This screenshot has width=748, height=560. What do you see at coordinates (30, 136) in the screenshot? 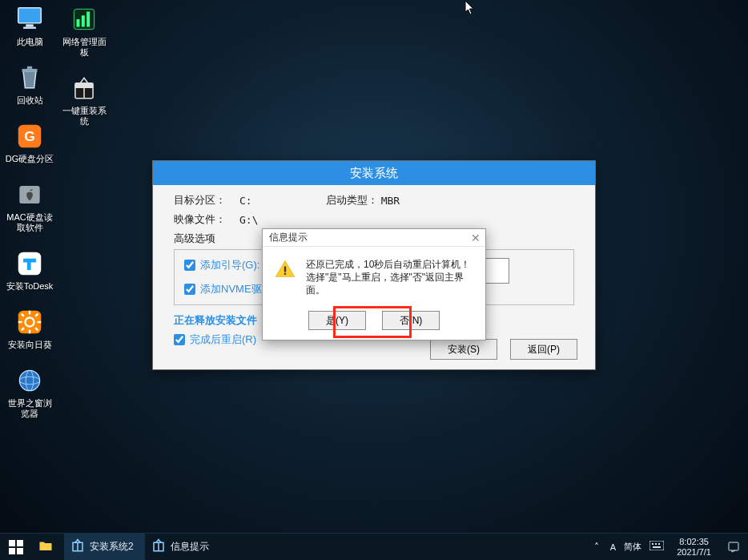
I see `partition-app-icon: G` at bounding box center [30, 136].